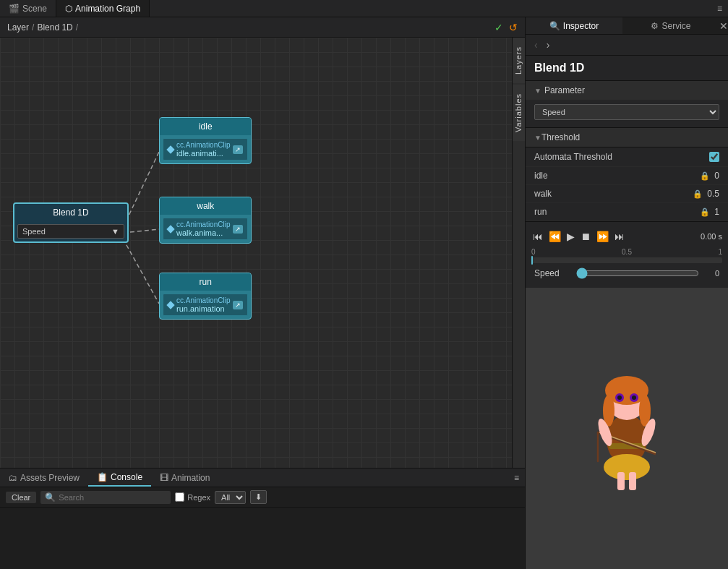  Describe the element at coordinates (627, 90) in the screenshot. I see `parameter-section-header: ▼ Parameter` at that location.